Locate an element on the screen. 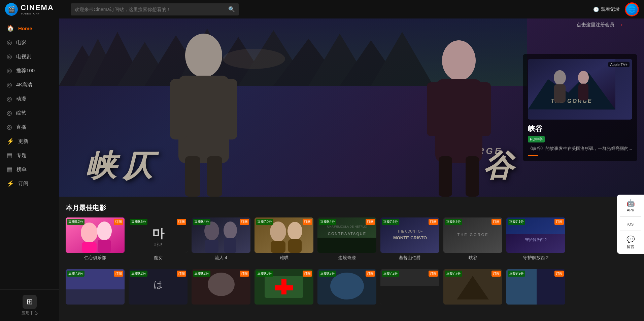 This screenshot has height=321, width=644. sub-badge-6: 订阅 is located at coordinates (433, 222).